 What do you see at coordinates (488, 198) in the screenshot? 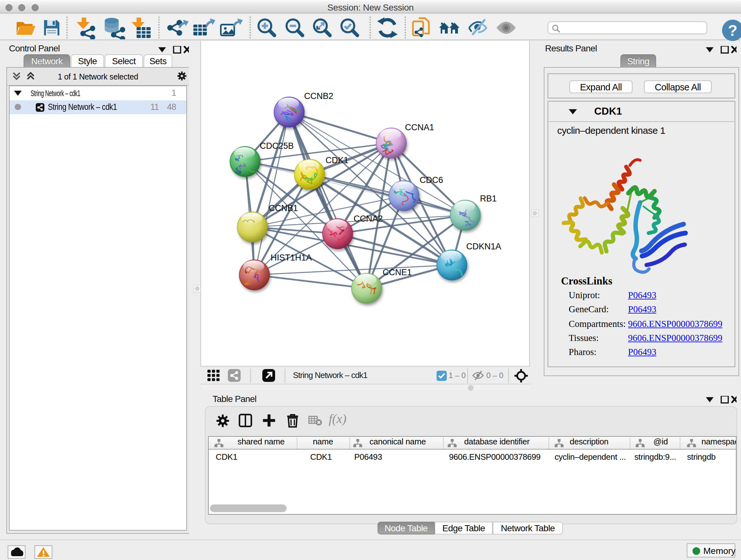
I see `svg-text: RB1` at bounding box center [488, 198].